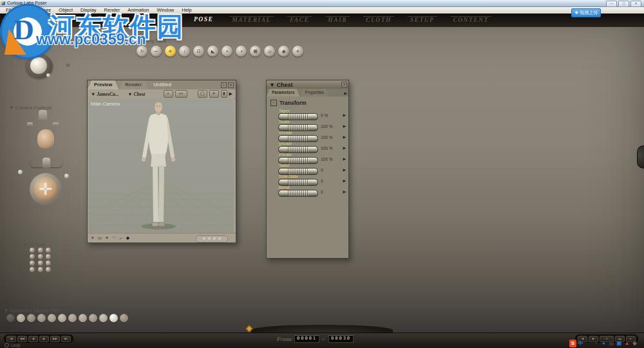 The width and height of the screenshot is (644, 348). Describe the element at coordinates (187, 10) in the screenshot. I see `menu-help: Help` at that location.